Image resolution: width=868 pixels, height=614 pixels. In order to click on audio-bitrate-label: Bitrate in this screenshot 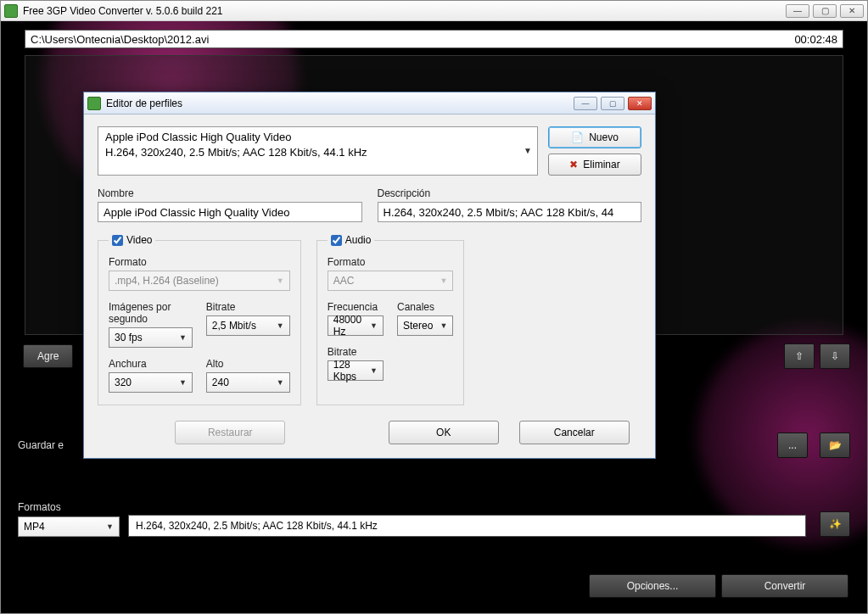, I will do `click(356, 352)`.